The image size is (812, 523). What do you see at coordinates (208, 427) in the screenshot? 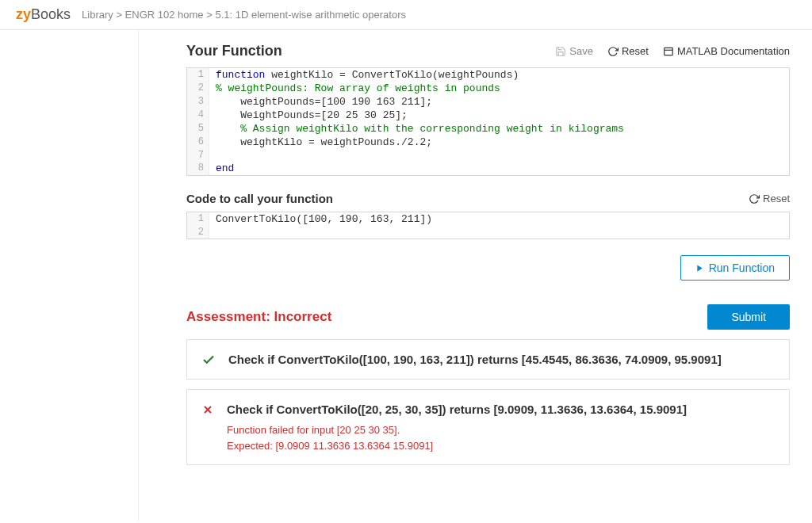
I see `x-icon` at bounding box center [208, 427].